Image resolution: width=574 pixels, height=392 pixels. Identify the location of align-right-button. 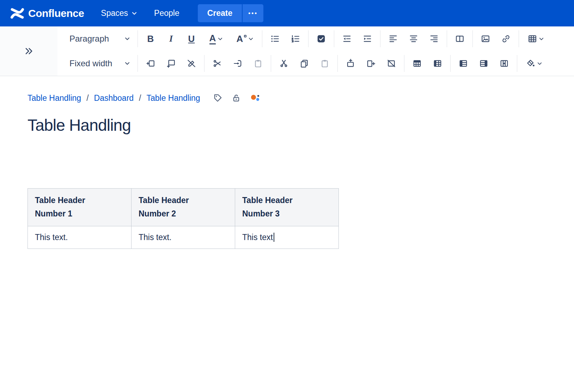
(434, 39).